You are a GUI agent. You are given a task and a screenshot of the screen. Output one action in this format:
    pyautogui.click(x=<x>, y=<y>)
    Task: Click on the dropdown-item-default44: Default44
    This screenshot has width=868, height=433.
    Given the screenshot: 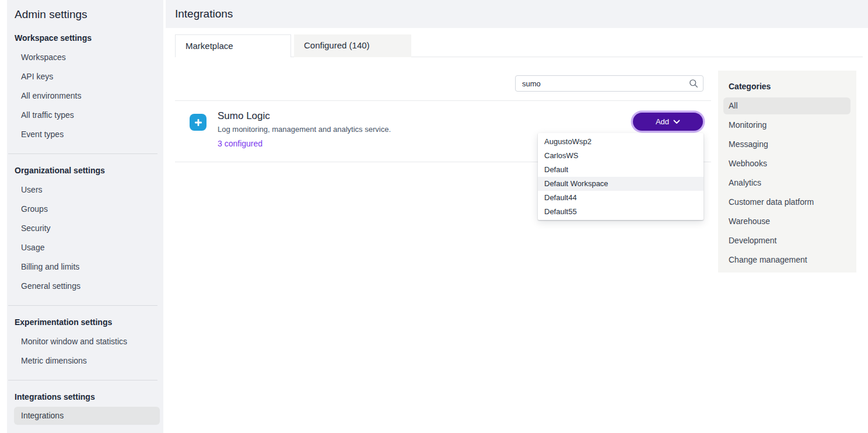 What is the action you would take?
    pyautogui.click(x=621, y=198)
    